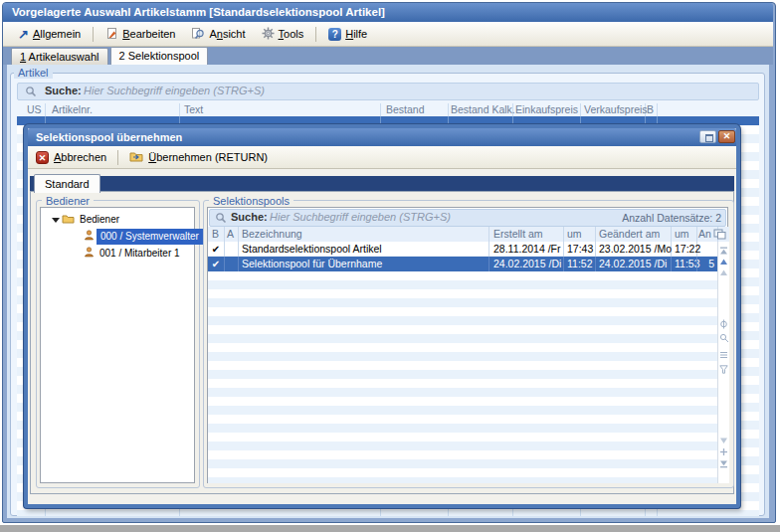 The image size is (780, 532). Describe the element at coordinates (334, 34) in the screenshot. I see `help-icon: ?` at that location.